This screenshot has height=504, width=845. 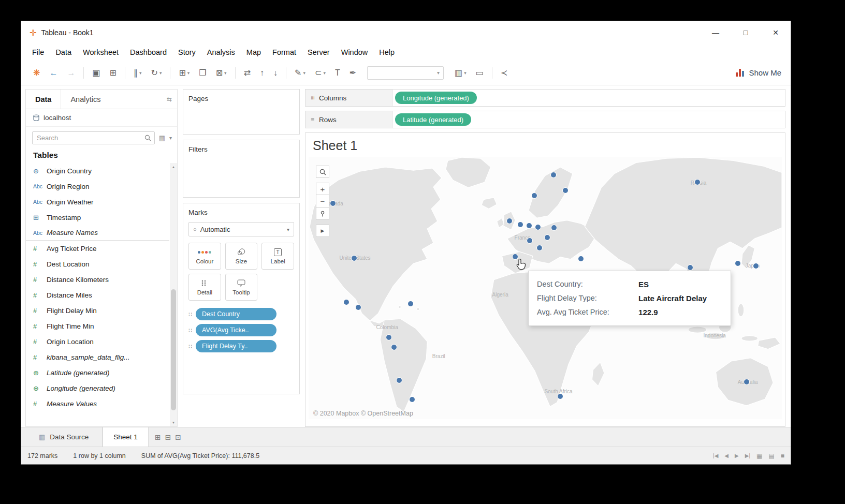 I want to click on menu-window: Window, so click(x=355, y=52).